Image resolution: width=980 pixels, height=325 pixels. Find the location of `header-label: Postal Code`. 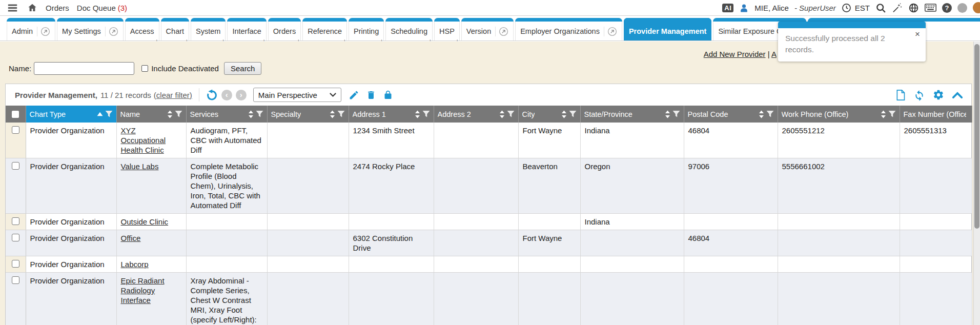

header-label: Postal Code is located at coordinates (708, 114).